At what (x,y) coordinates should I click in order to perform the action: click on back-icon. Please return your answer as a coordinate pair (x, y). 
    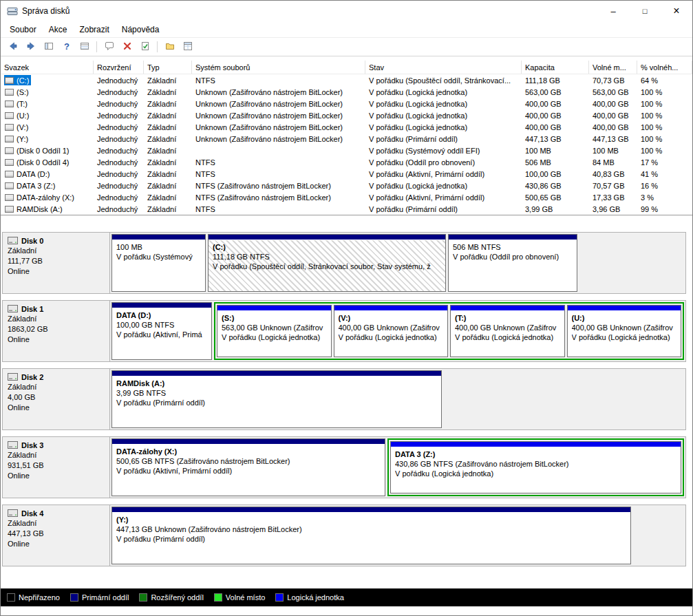
    Looking at the image, I should click on (13, 47).